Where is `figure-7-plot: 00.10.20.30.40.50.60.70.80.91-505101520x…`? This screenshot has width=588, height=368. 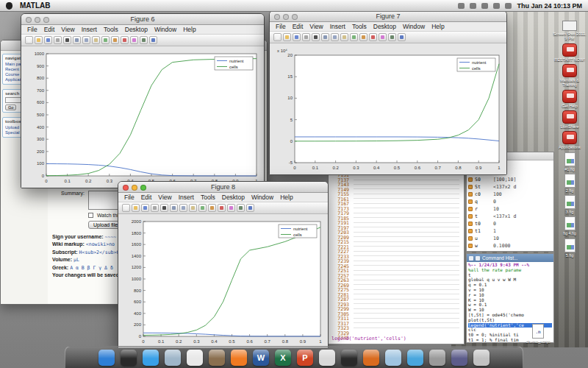 figure-7-plot: 00.10.20.30.40.50.60.70.80.91-505101520x… is located at coordinates (388, 109).